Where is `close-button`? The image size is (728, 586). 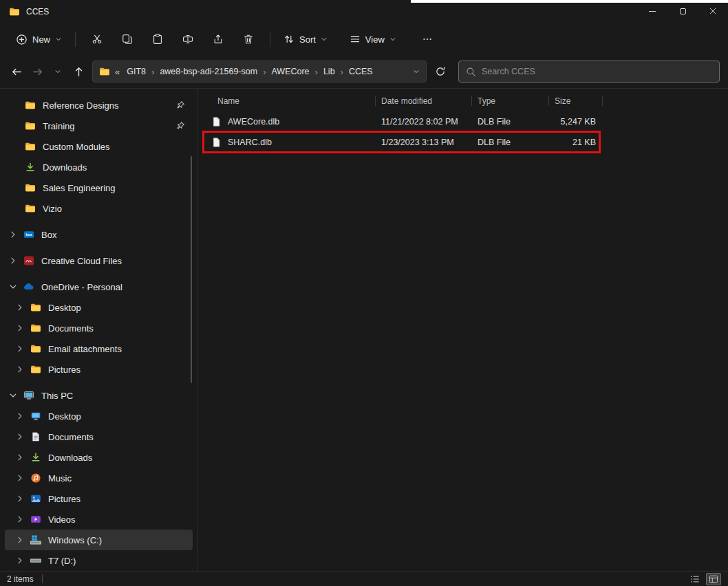
close-button is located at coordinates (713, 11).